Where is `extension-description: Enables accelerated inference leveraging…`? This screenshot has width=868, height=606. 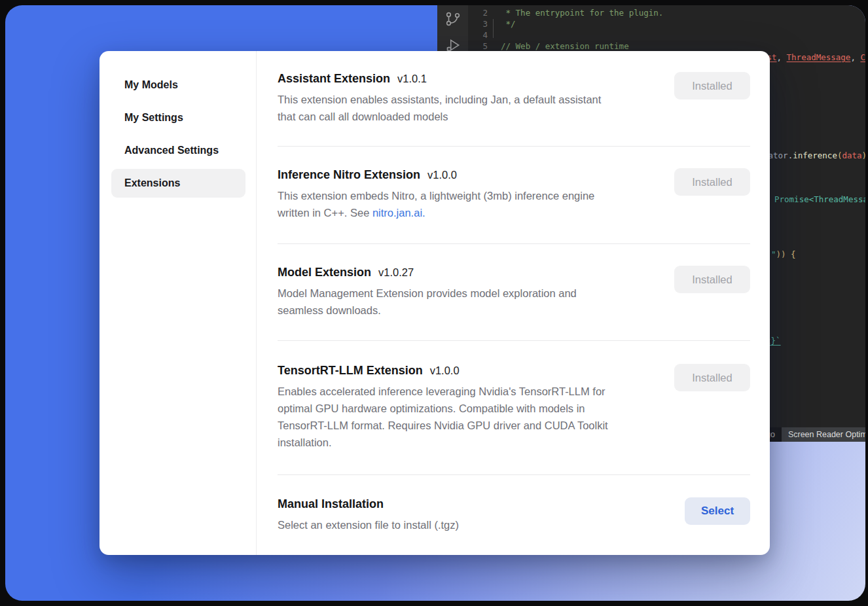 extension-description: Enables accelerated inference leveraging… is located at coordinates (443, 417).